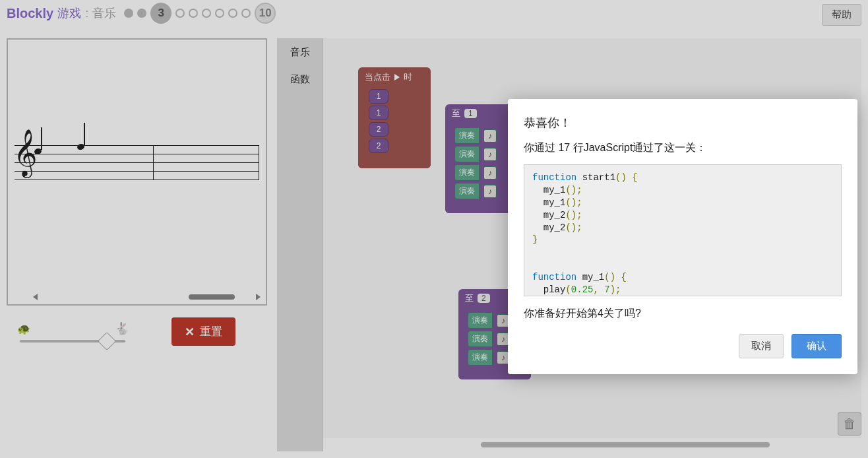  Describe the element at coordinates (265, 13) in the screenshot. I see `level-dot-10: 10` at that location.